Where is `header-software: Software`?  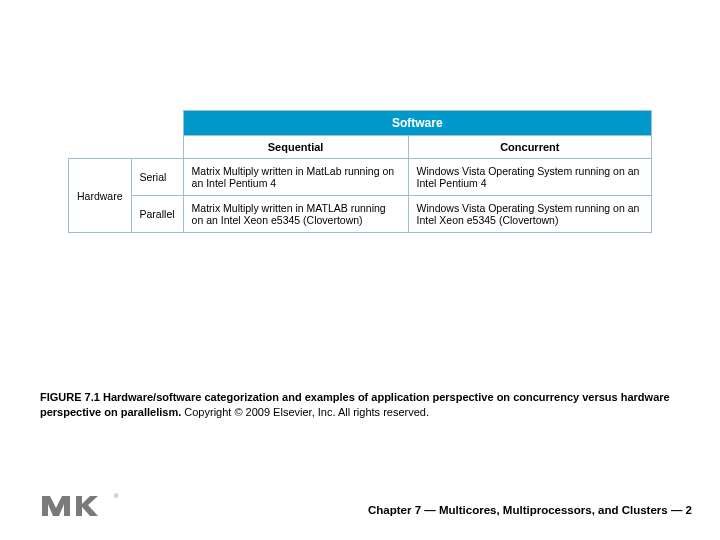 header-software: Software is located at coordinates (417, 124).